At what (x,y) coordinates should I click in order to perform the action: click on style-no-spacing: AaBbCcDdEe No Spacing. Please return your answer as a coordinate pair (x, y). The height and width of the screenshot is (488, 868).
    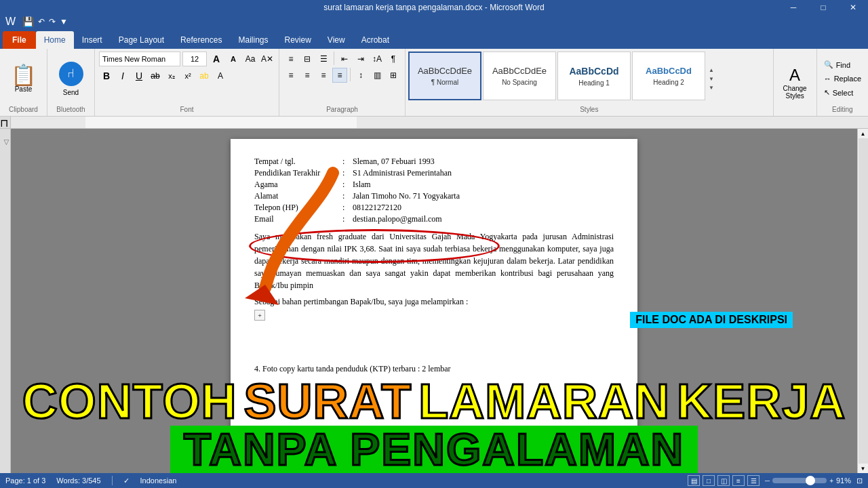
    Looking at the image, I should click on (519, 76).